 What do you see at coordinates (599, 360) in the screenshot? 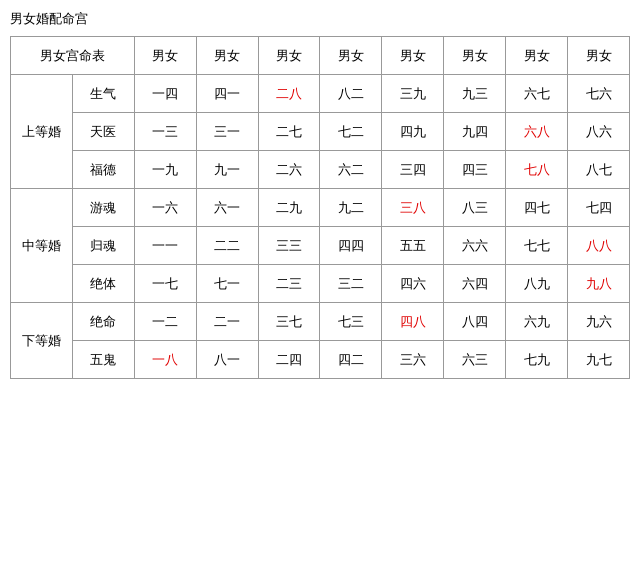
I see `table-cell: 九七` at bounding box center [599, 360].